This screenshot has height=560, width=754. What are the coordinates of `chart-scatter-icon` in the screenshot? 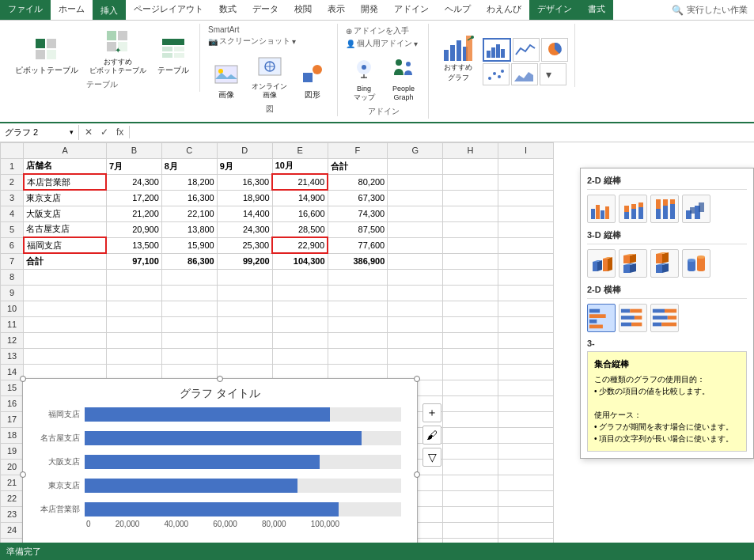 It's located at (496, 74).